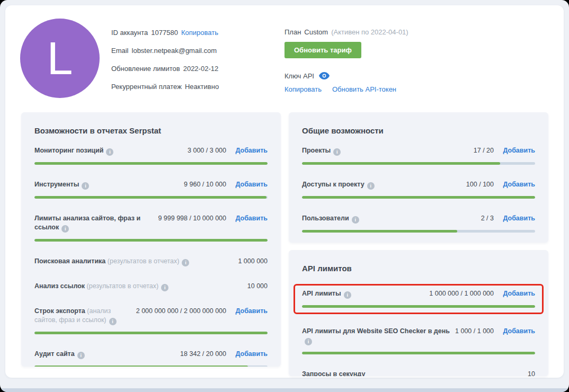 The width and height of the screenshot is (569, 392). I want to click on limit-label: Доступы к проекту, so click(333, 184).